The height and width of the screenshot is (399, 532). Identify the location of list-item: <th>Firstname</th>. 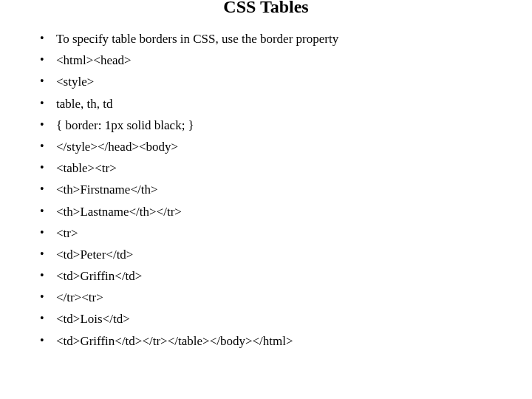
(270, 189).